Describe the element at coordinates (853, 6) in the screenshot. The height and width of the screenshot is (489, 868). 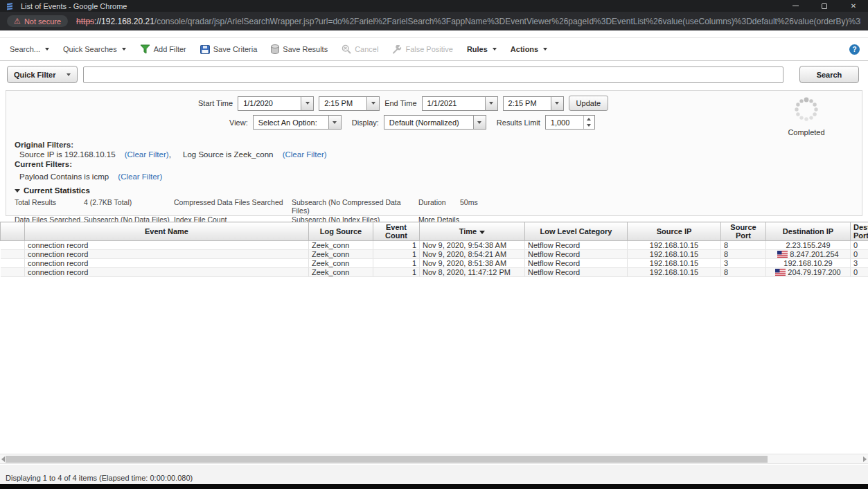
I see `close-button: ✕` at that location.